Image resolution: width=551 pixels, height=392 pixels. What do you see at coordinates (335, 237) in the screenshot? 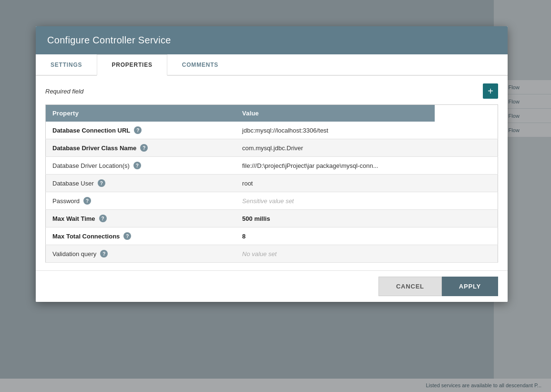
I see `prop-value-cell: 8` at bounding box center [335, 237].